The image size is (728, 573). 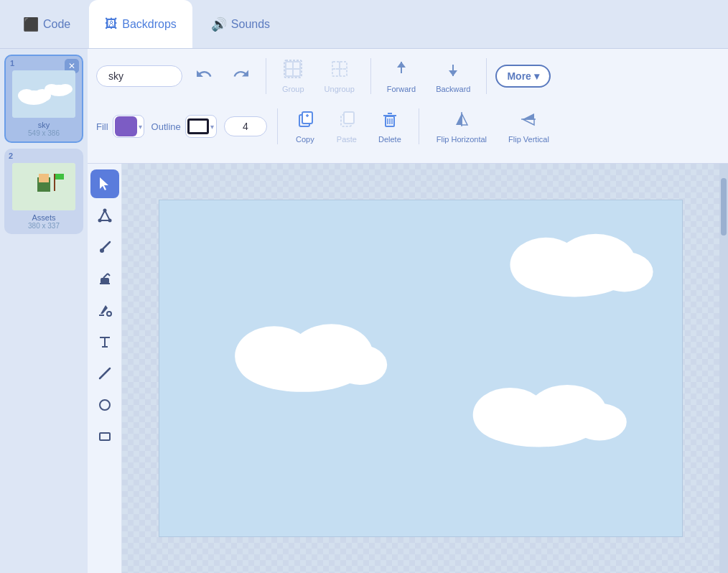 What do you see at coordinates (44, 187) in the screenshot?
I see `assets-thumb-svg` at bounding box center [44, 187].